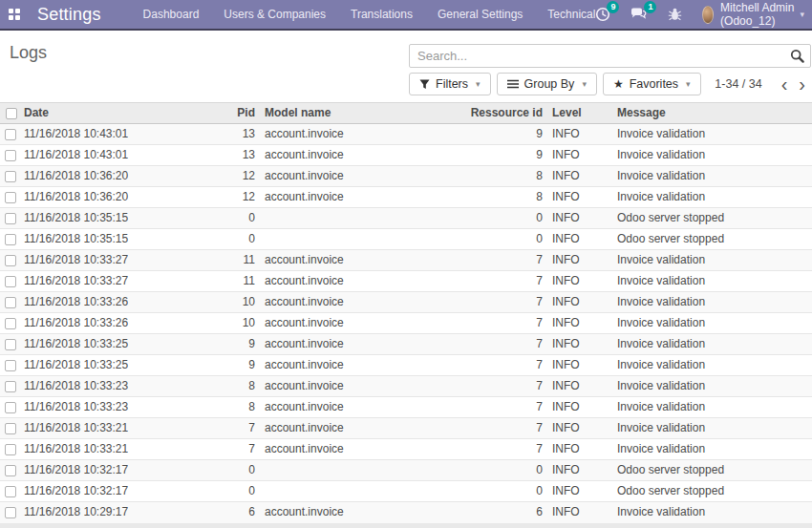 The height and width of the screenshot is (528, 812). Describe the element at coordinates (15, 14) in the screenshot. I see `apps-menu-button` at that location.